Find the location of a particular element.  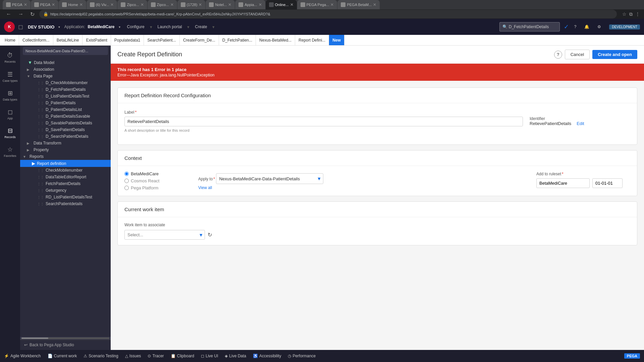

radio-cosmos-input is located at coordinates (127, 181).